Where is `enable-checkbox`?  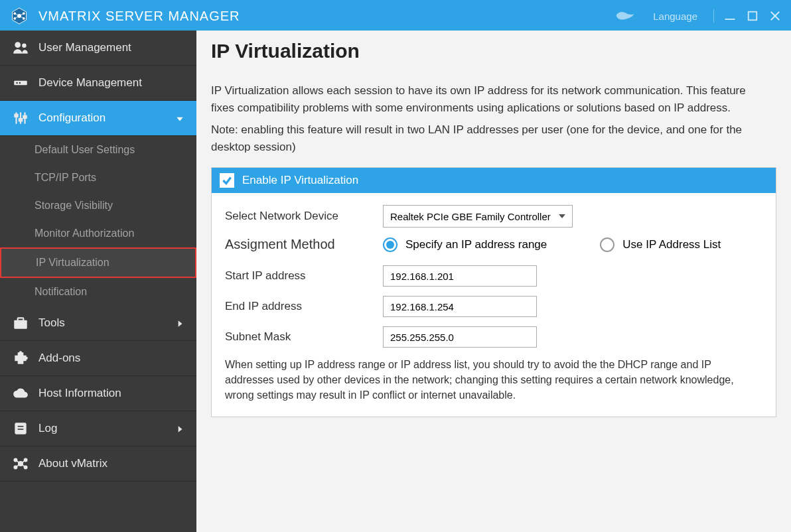
enable-checkbox is located at coordinates (227, 180).